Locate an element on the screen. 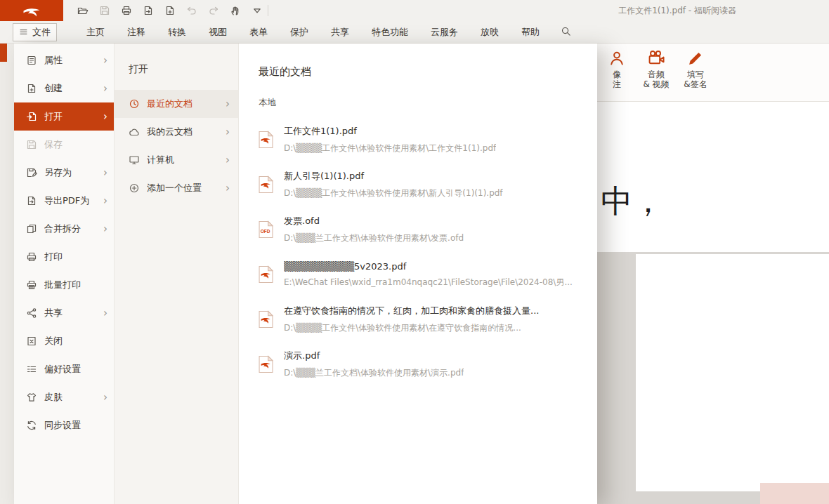  menu-share: 共享 is located at coordinates (64, 313).